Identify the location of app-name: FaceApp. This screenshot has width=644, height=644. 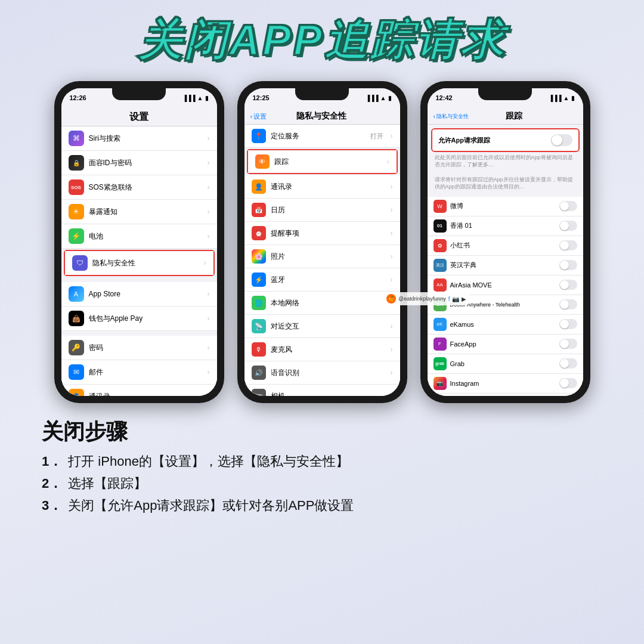
(503, 344).